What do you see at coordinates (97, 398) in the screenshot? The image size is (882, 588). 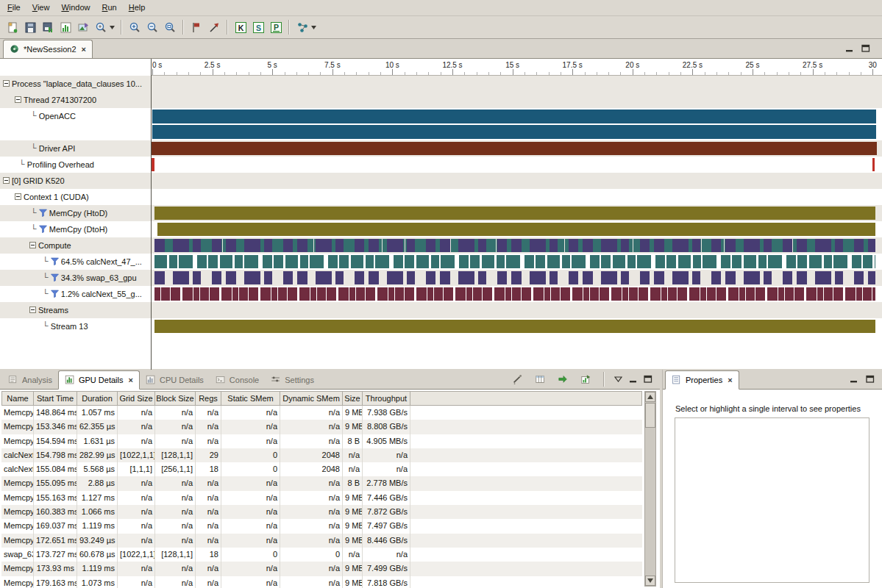 I see `column-header-duration: Duration` at bounding box center [97, 398].